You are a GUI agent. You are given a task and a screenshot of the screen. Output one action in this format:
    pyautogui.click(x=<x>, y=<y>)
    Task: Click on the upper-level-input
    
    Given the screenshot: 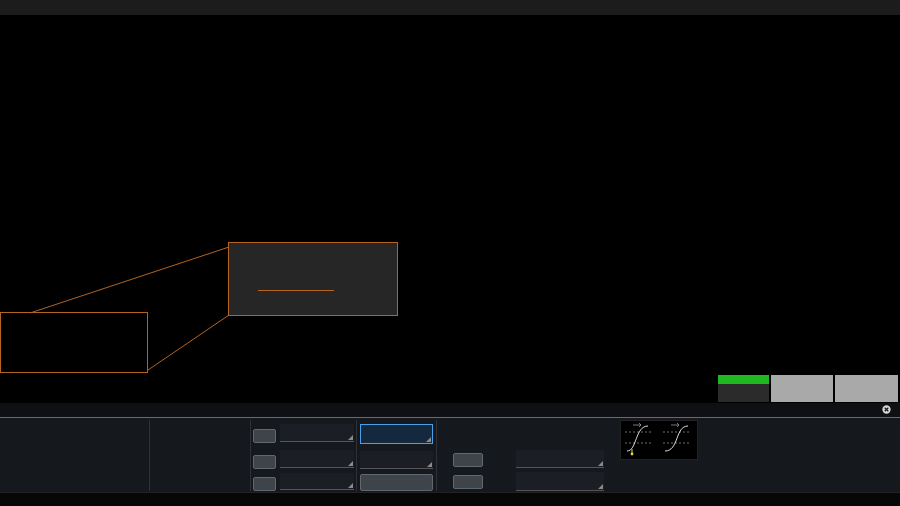 What is the action you would take?
    pyautogui.click(x=396, y=434)
    